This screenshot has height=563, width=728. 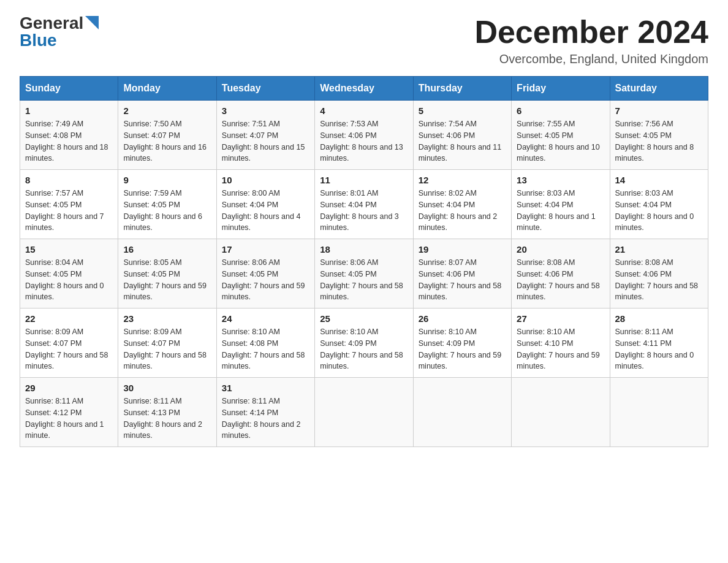 What do you see at coordinates (364, 280) in the screenshot?
I see `day-info: Sunrise: 8:06 AM Sunset: 4:05 PM Dayligh…` at bounding box center [364, 280].